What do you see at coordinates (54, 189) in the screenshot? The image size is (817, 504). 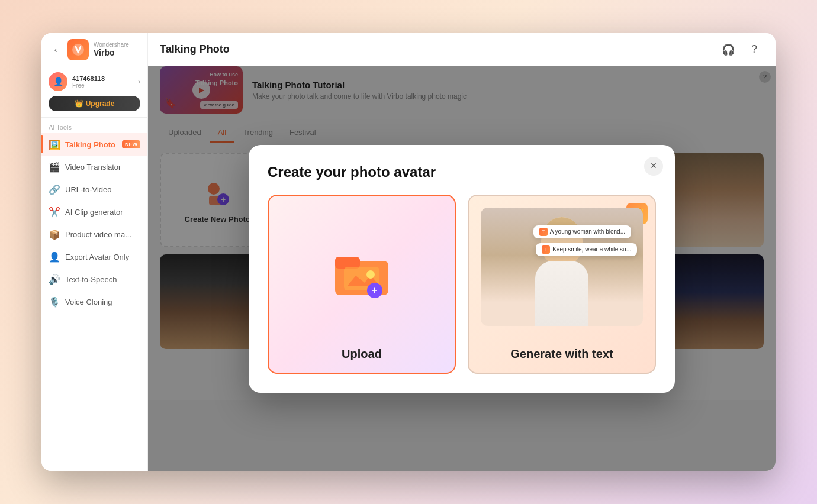 I see `url-to-video-icon: 🔗` at bounding box center [54, 189].